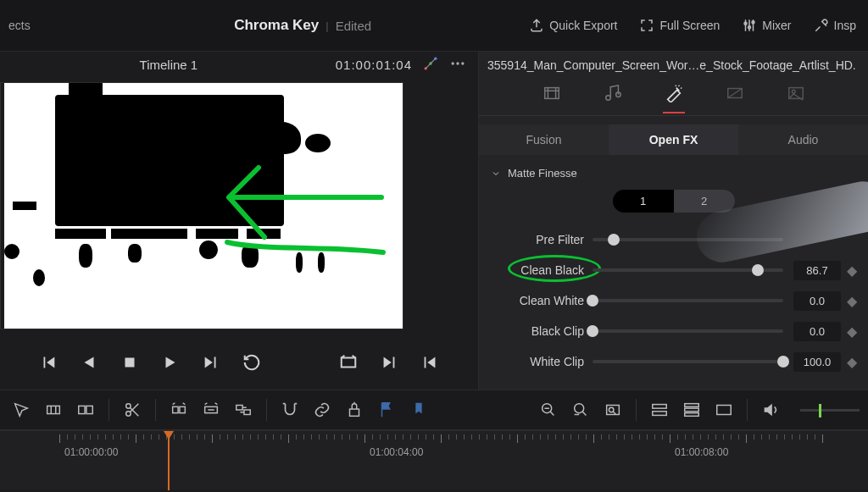  I want to click on more-icon, so click(458, 64).